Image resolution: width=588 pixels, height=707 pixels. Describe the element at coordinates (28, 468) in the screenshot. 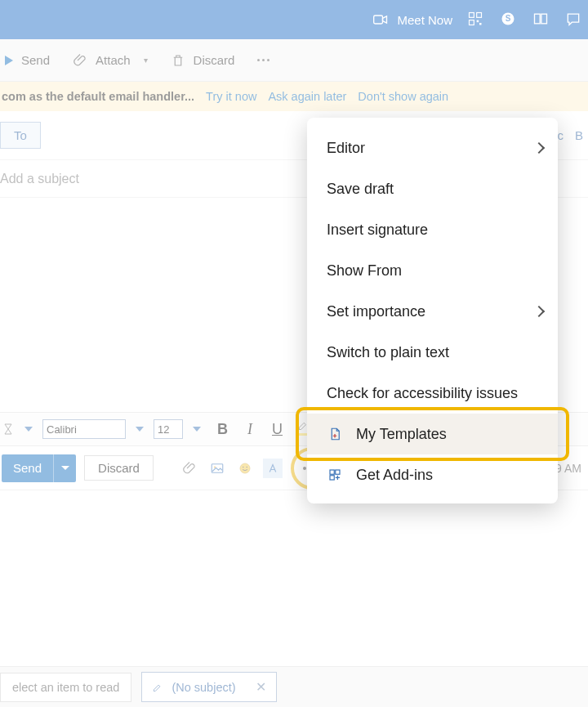

I see `send-button: Send` at that location.